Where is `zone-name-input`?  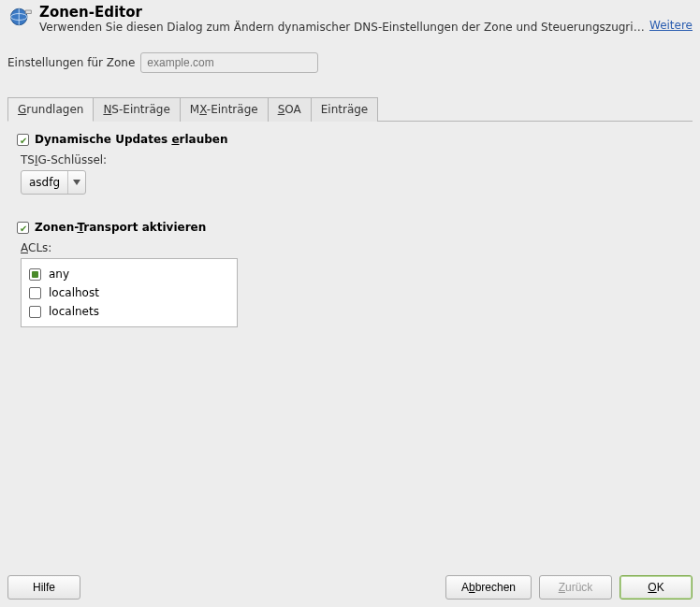
zone-name-input is located at coordinates (229, 63).